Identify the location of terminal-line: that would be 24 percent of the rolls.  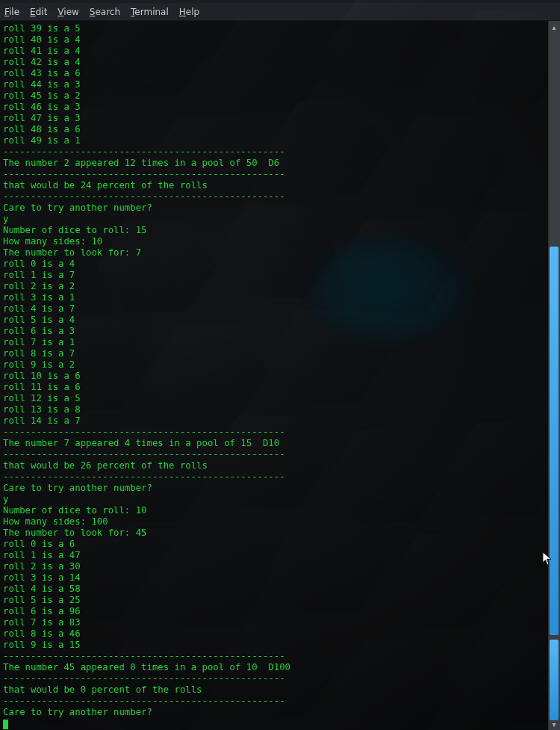
(280, 185).